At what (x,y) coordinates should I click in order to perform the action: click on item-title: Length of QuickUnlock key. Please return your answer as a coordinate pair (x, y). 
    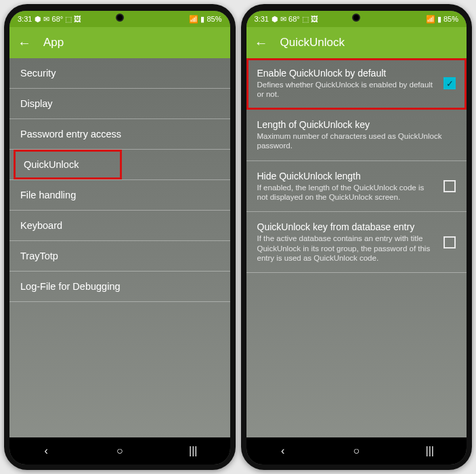
    Looking at the image, I should click on (355, 125).